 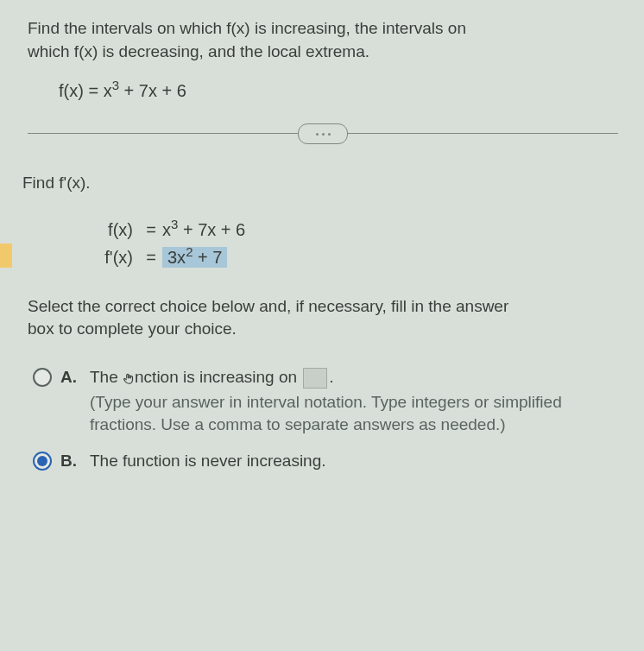 What do you see at coordinates (106, 376) in the screenshot?
I see `choice-a-text-before: The` at bounding box center [106, 376].